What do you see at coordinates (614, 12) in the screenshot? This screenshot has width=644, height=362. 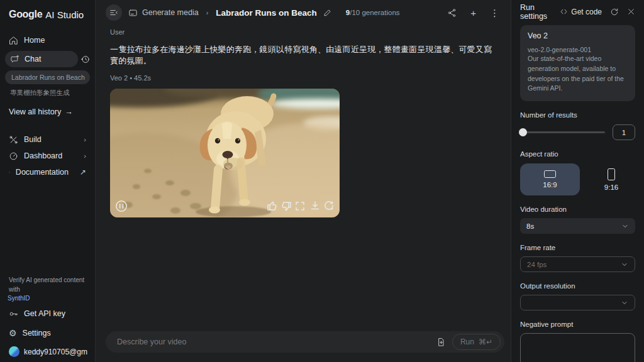 I see `reset-settings-icon` at bounding box center [614, 12].